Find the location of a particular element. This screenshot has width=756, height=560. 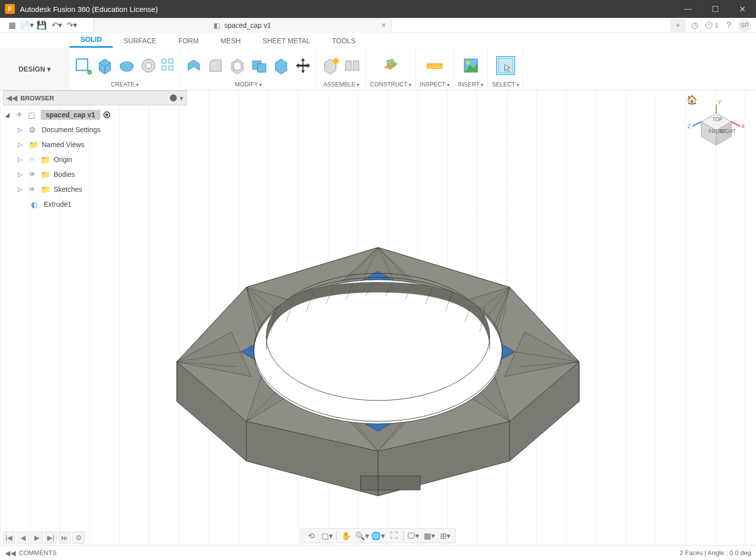

help-button: ? is located at coordinates (729, 25).